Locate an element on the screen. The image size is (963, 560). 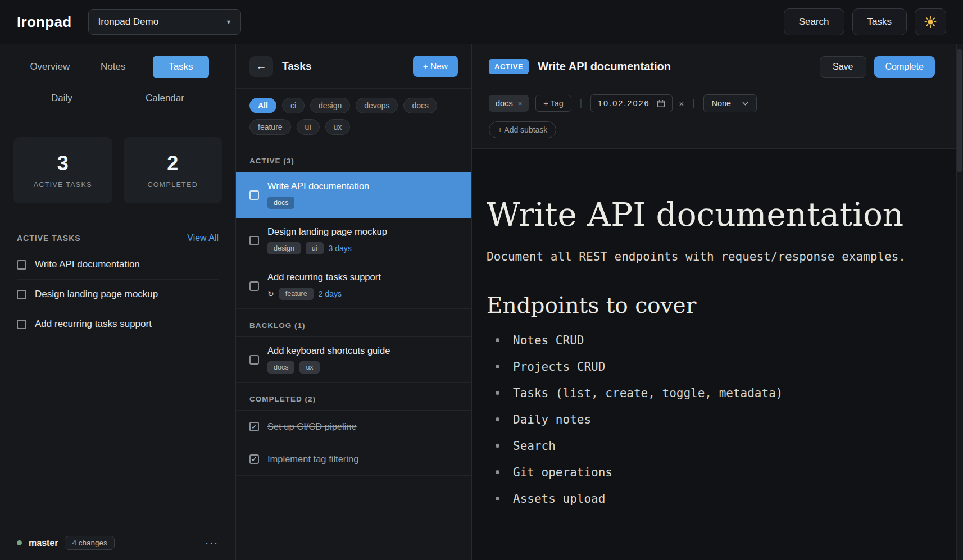
remove-tag-button: × is located at coordinates (520, 103).